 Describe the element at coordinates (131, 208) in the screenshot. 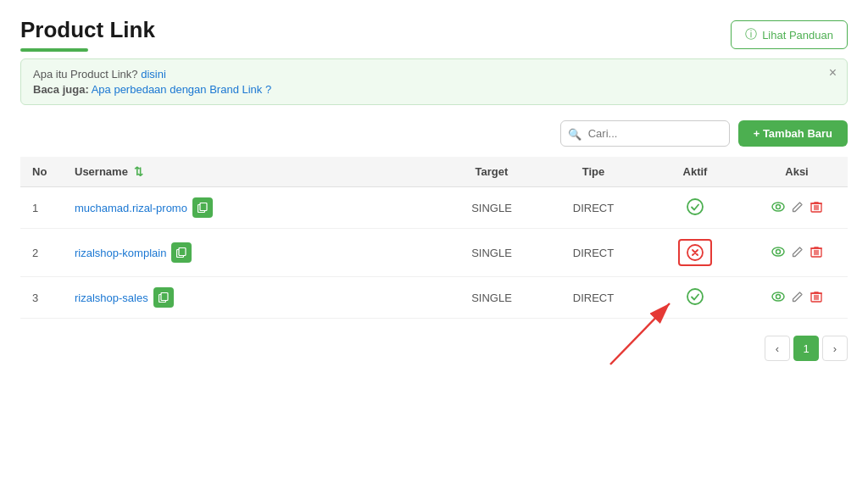

I see `username-link: muchamad.rizal-promo` at that location.